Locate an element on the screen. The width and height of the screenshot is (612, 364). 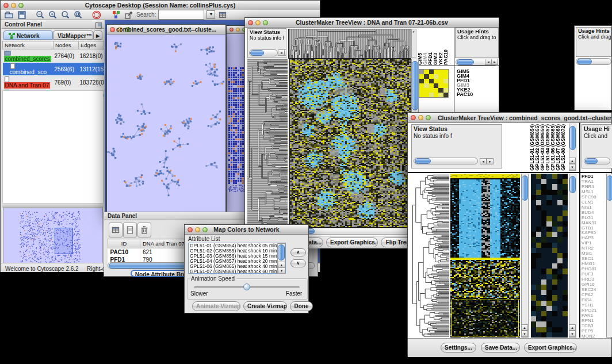
done-button: Done is located at coordinates (301, 306).